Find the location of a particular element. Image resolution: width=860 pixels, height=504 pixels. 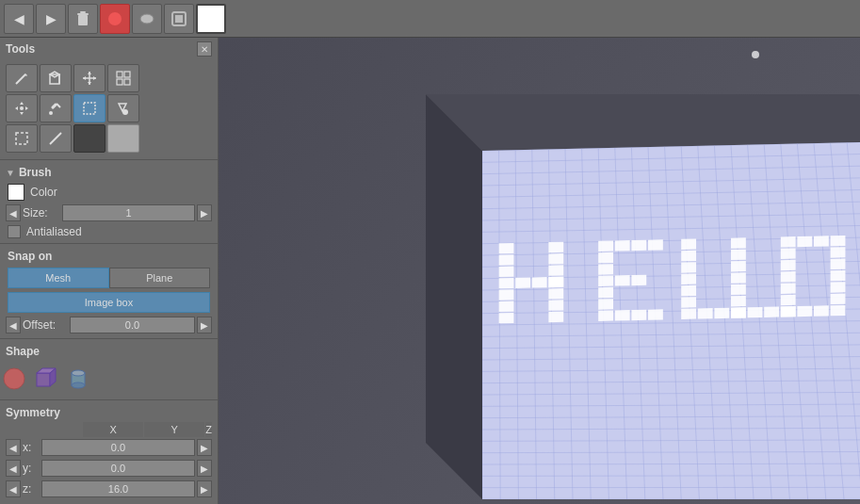

size-increment-button: ▶ is located at coordinates (204, 213).